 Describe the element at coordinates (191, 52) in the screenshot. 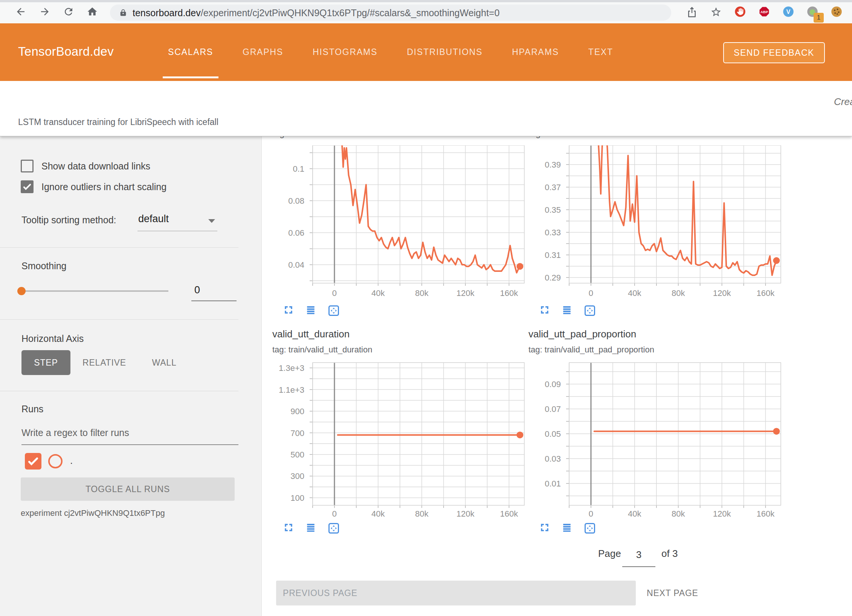

I see `tab-scalars: SCALARS` at that location.